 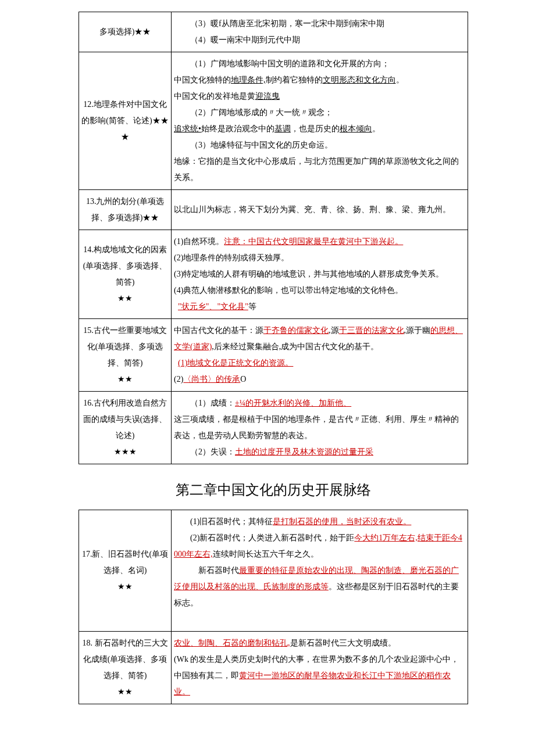 I want to click on table-row: 15.古代一些重要地域文化(单项选择、多项选择、简答) ★★ 中国古代文化的基干…, so click(x=273, y=356).